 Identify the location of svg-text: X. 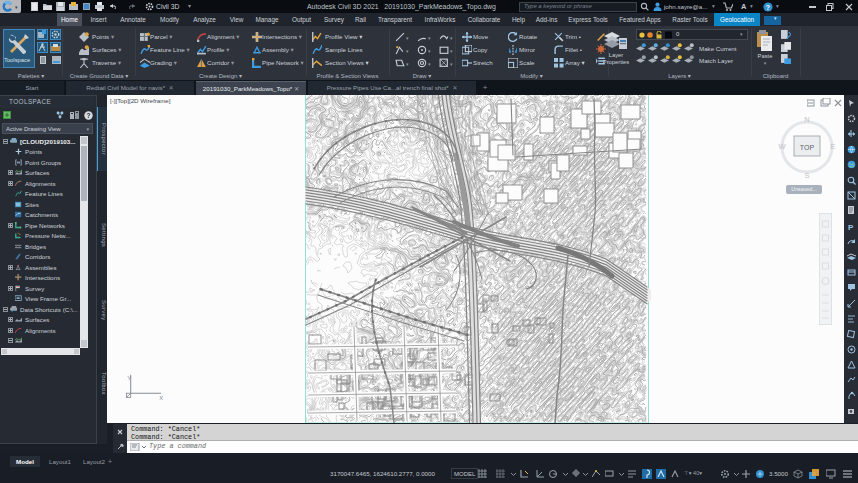
(161, 398).